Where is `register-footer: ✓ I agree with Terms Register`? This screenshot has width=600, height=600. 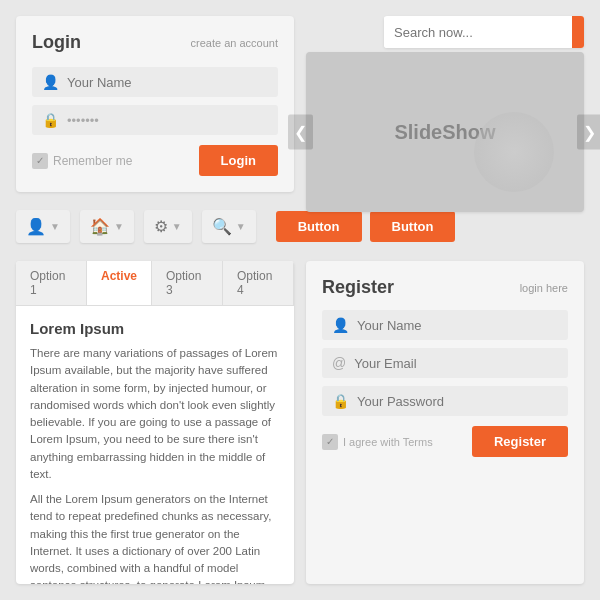 register-footer: ✓ I agree with Terms Register is located at coordinates (445, 442).